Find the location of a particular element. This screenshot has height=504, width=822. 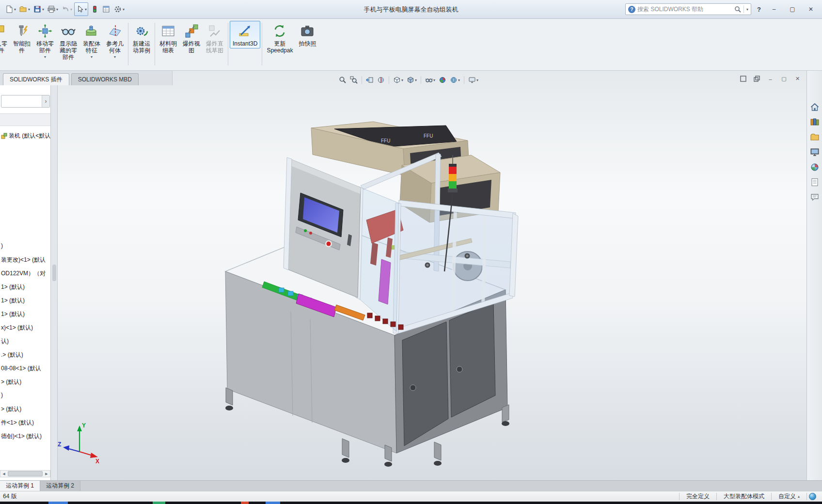

hide-show-dropdown-icon: ▾ is located at coordinates (434, 80).